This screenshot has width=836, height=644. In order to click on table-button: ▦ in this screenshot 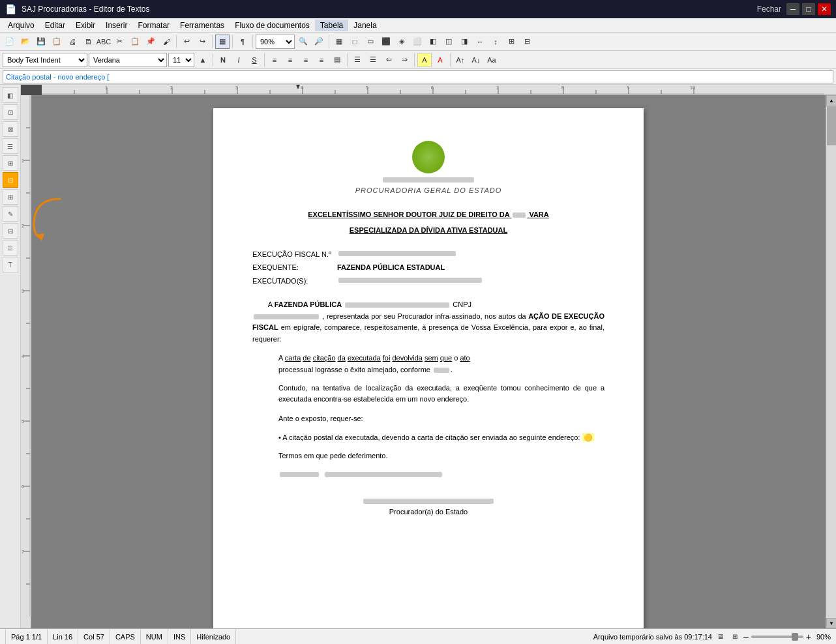, I will do `click(222, 42)`.